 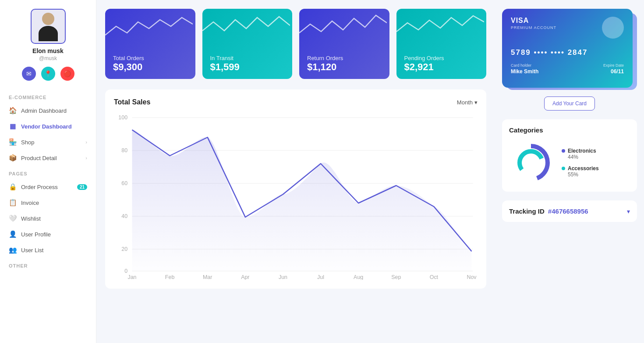 I want to click on sidebar-item-label: Vendor Dashboard, so click(x=46, y=126).